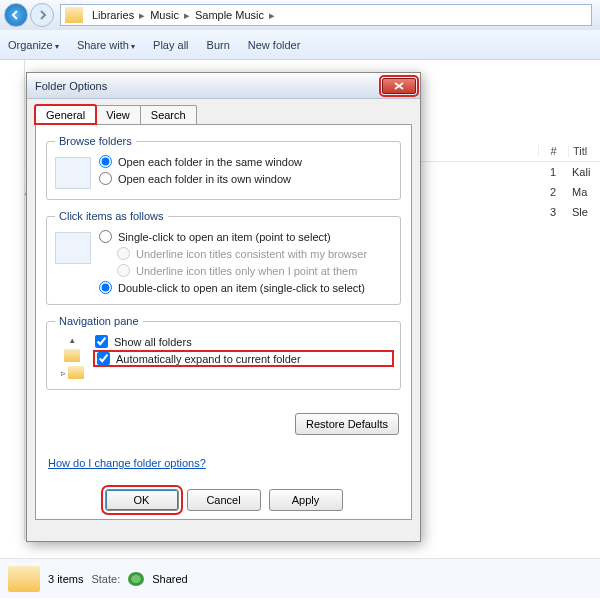 The height and width of the screenshot is (600, 600). I want to click on single-click-radio, so click(106, 236).